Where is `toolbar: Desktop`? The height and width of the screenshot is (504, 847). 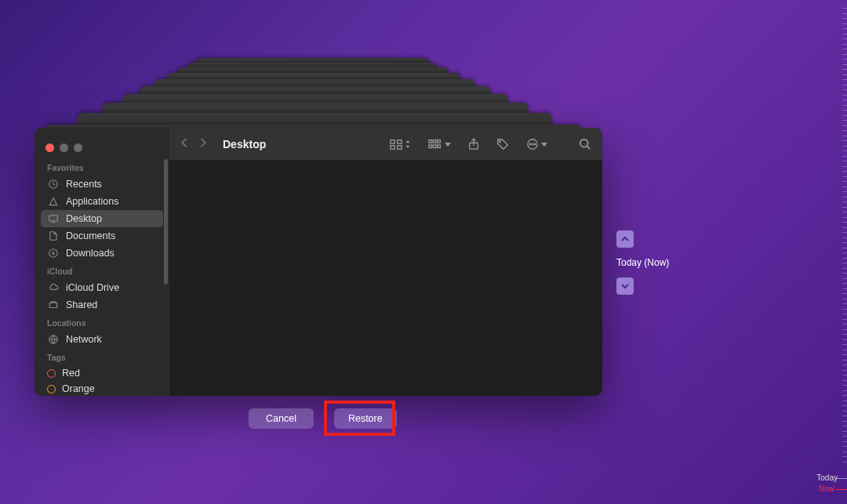
toolbar: Desktop is located at coordinates (386, 144).